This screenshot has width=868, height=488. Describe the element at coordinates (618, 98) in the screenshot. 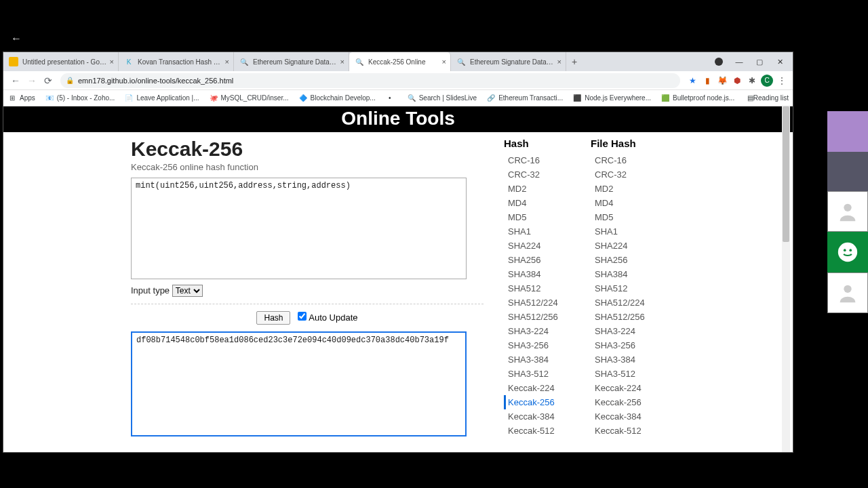

I see `bookmark-label: Node.js Everywhere...` at that location.